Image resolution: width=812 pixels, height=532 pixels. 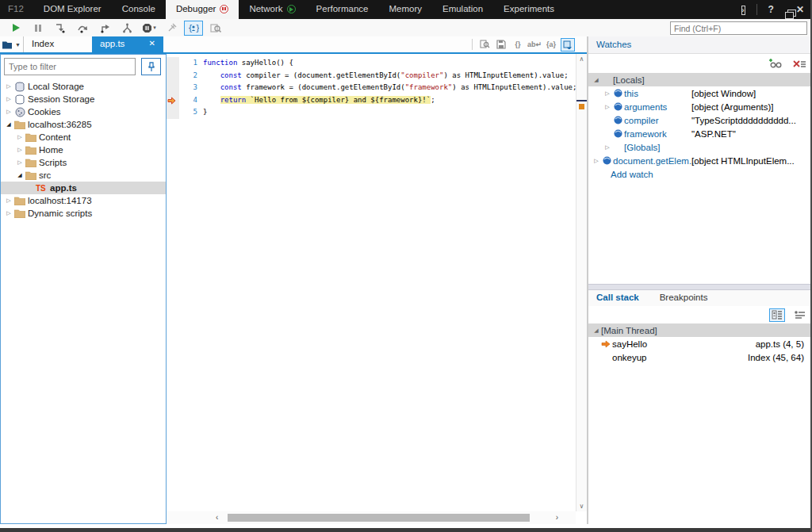 What do you see at coordinates (58, 44) in the screenshot?
I see `file-tab-Index: Index` at bounding box center [58, 44].